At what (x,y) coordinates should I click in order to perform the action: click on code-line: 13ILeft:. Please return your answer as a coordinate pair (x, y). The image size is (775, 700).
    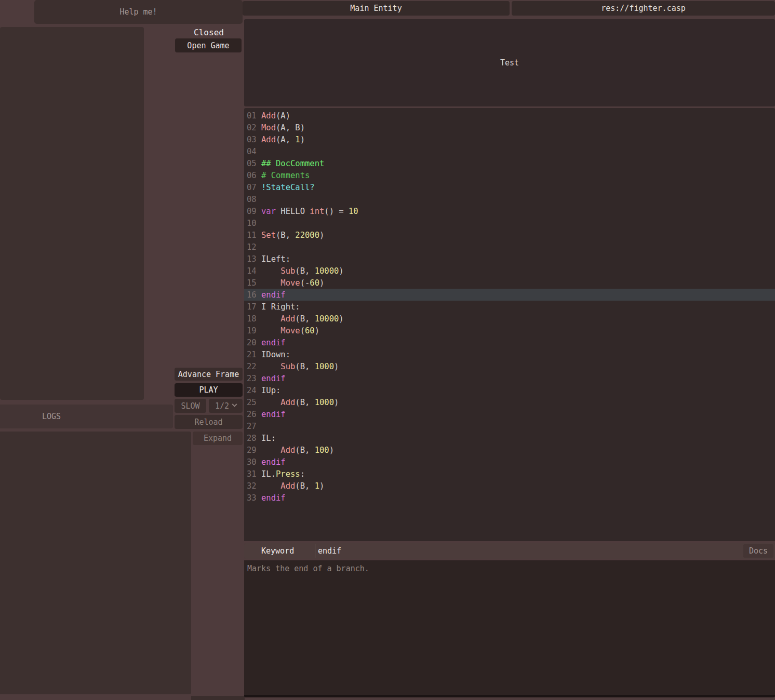
    Looking at the image, I should click on (510, 259).